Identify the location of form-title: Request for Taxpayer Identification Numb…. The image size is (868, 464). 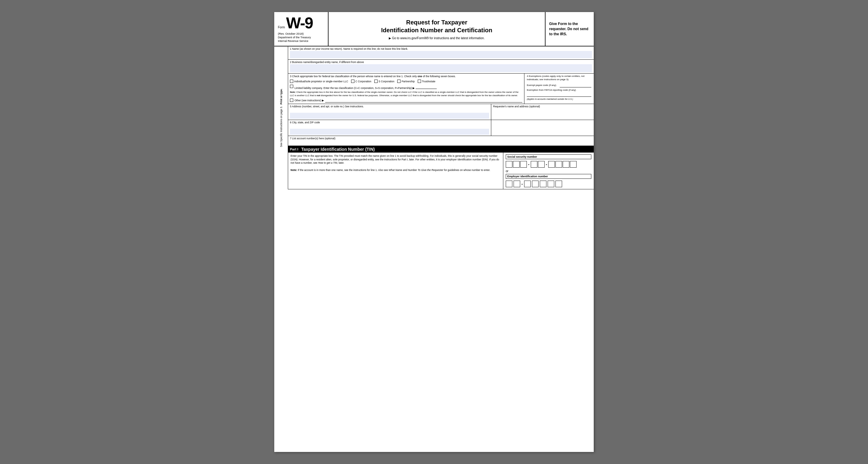
(437, 26).